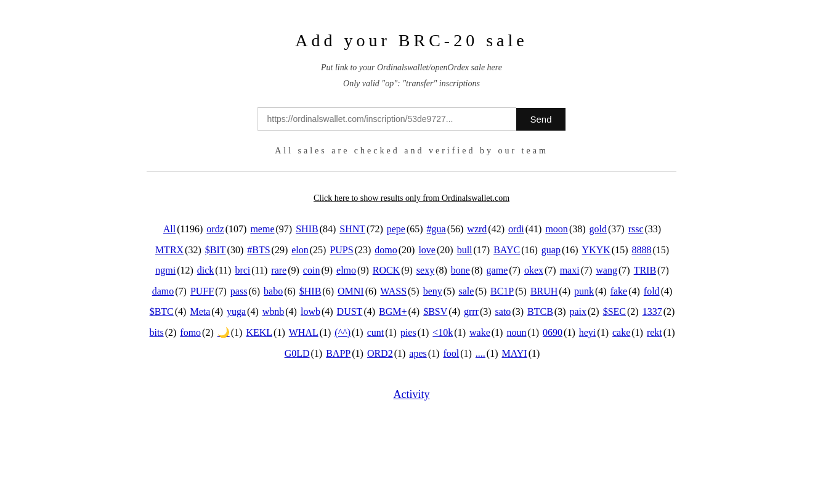 This screenshot has width=823, height=504. Describe the element at coordinates (380, 354) in the screenshot. I see `tag-link: ORD2` at that location.